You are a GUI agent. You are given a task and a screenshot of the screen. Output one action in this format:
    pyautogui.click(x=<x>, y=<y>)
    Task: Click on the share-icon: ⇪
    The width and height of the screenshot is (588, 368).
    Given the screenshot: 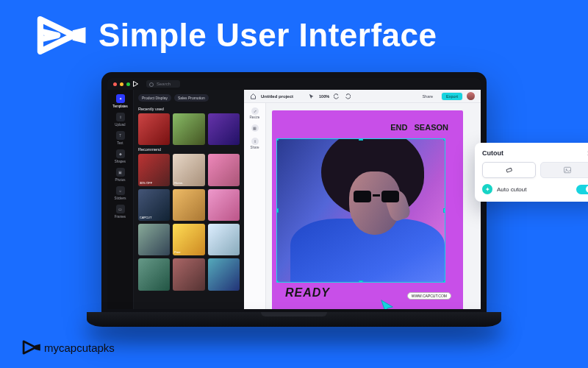 What is the action you would take?
    pyautogui.click(x=255, y=141)
    